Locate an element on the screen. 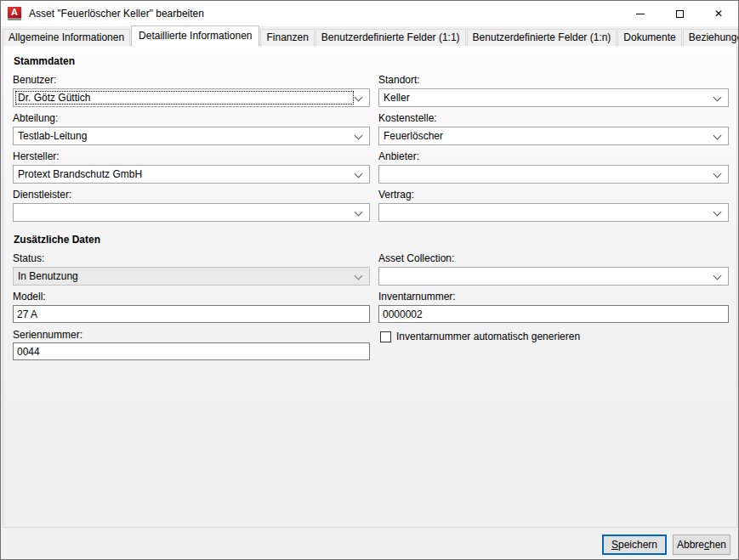 The height and width of the screenshot is (560, 739). vertrag-label: Vertrag: is located at coordinates (396, 195).